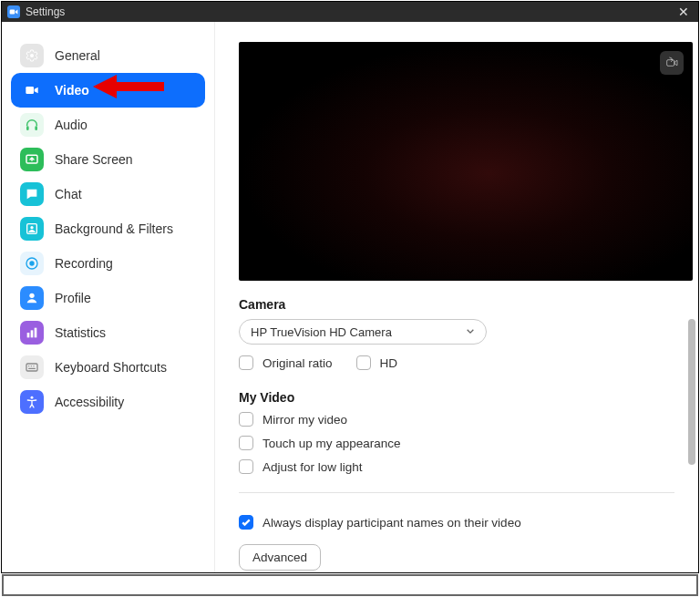 The height and width of the screenshot is (597, 700). I want to click on statistics-icon, so click(32, 333).